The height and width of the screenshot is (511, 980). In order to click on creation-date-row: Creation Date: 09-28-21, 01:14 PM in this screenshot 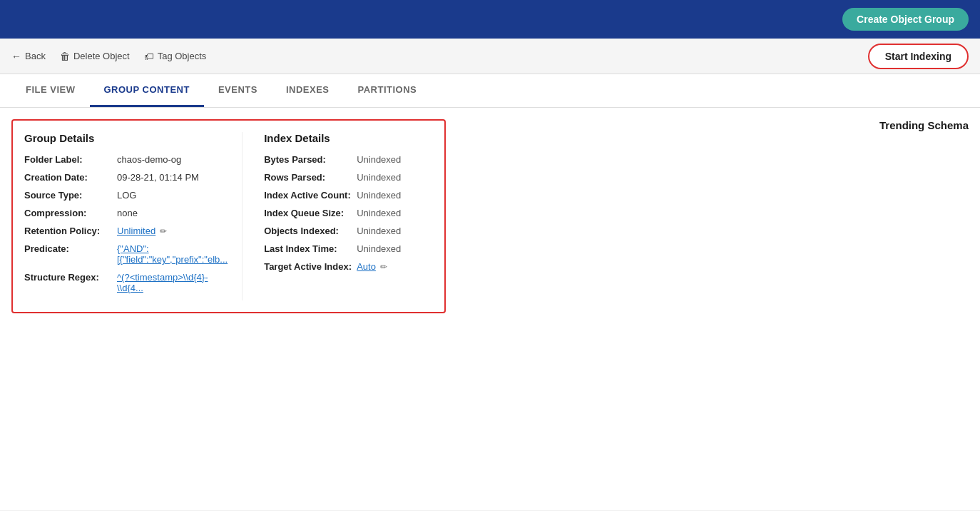, I will do `click(126, 177)`.